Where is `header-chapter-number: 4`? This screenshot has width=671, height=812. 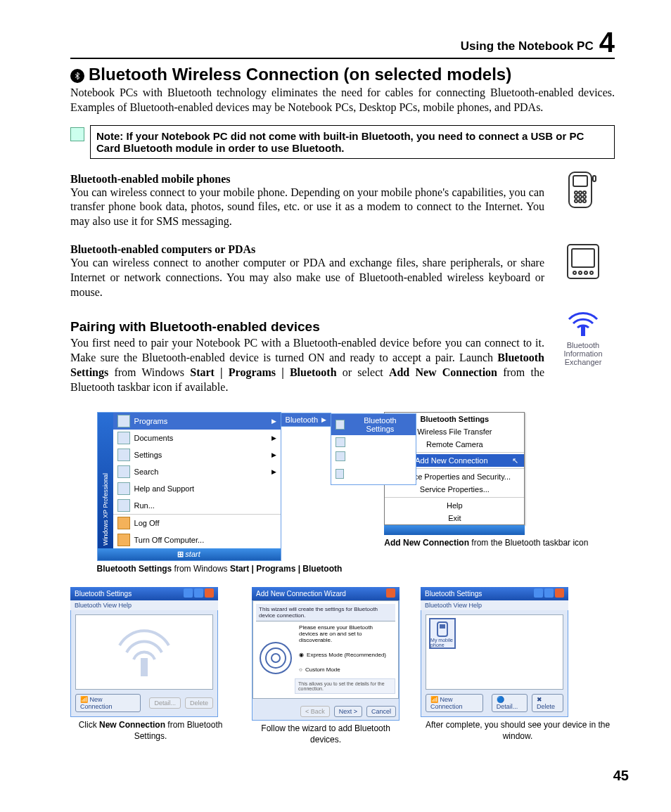 header-chapter-number: 4 is located at coordinates (607, 42).